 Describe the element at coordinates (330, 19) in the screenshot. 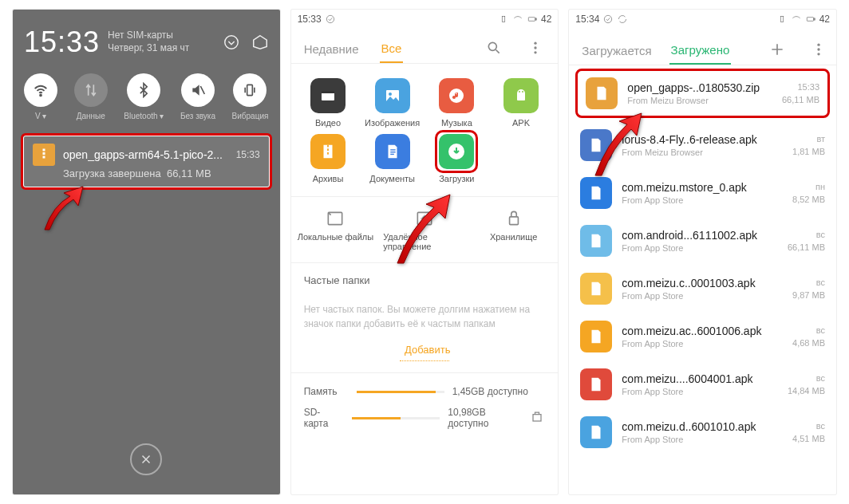

I see `check-icon` at that location.